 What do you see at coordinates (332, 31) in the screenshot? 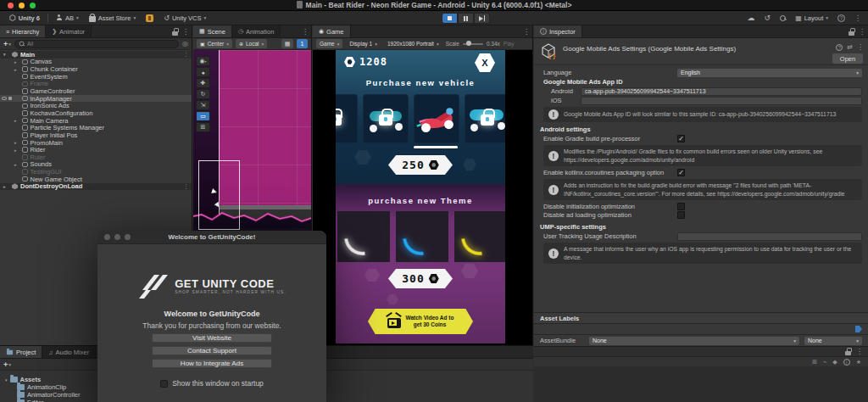
I see `tab-game: ◉ Game` at bounding box center [332, 31].